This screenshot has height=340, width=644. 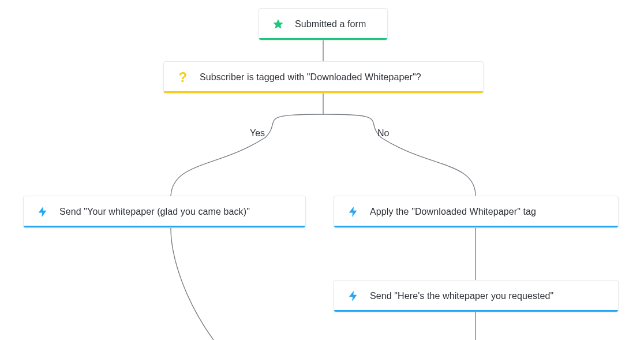 What do you see at coordinates (278, 24) in the screenshot?
I see `star-icon` at bounding box center [278, 24].